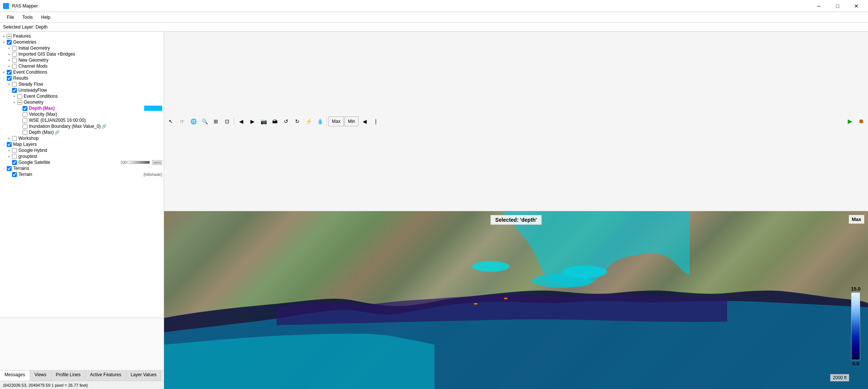  I want to click on tree-item-map-layers: -Map Layers, so click(82, 144).